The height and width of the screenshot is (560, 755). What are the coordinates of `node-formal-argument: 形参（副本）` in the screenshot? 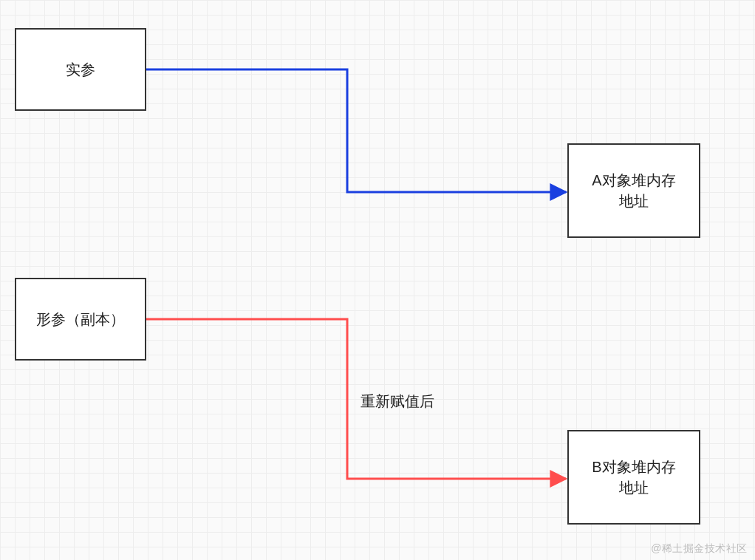 It's located at (81, 319).